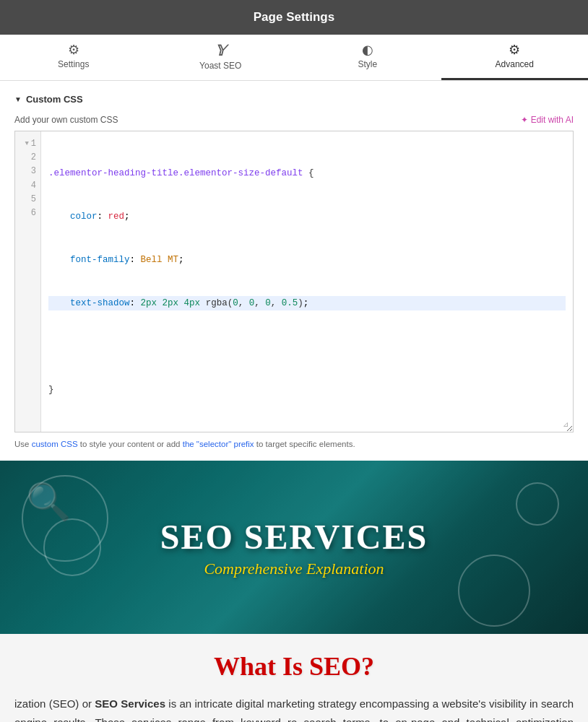  I want to click on tab-style: ◐ Style, so click(368, 58).